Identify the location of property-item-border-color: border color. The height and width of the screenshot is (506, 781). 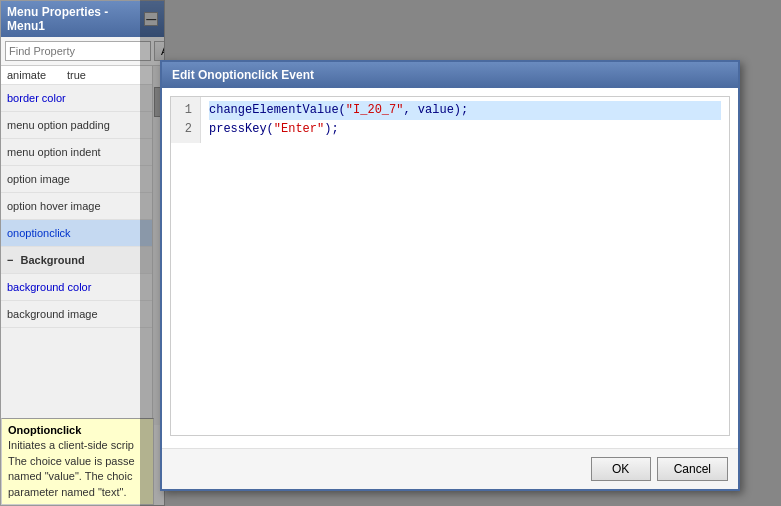
(76, 98).